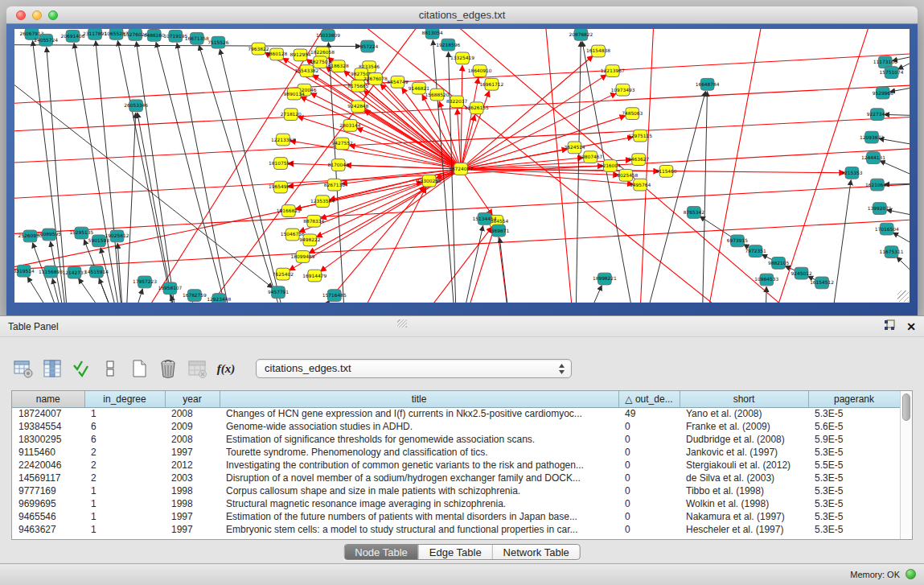 This screenshot has height=585, width=924. What do you see at coordinates (536, 552) in the screenshot?
I see `tab-network-table: Network Table` at bounding box center [536, 552].